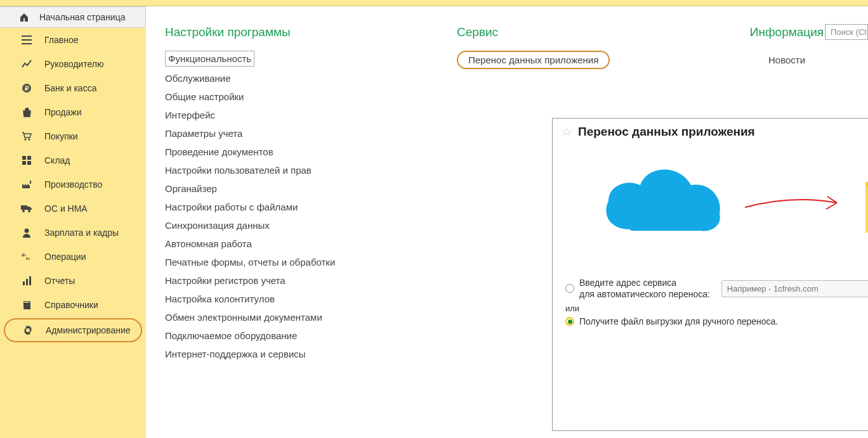  I want to click on dialog-header: ☆ Перенос данных приложения ⋮, so click(711, 132).